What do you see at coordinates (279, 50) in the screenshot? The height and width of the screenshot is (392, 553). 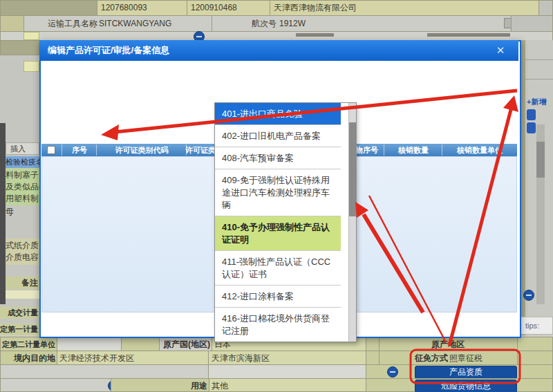 I see `modal-titlebar: 编辑产品许可证/审批/备案信息` at bounding box center [279, 50].